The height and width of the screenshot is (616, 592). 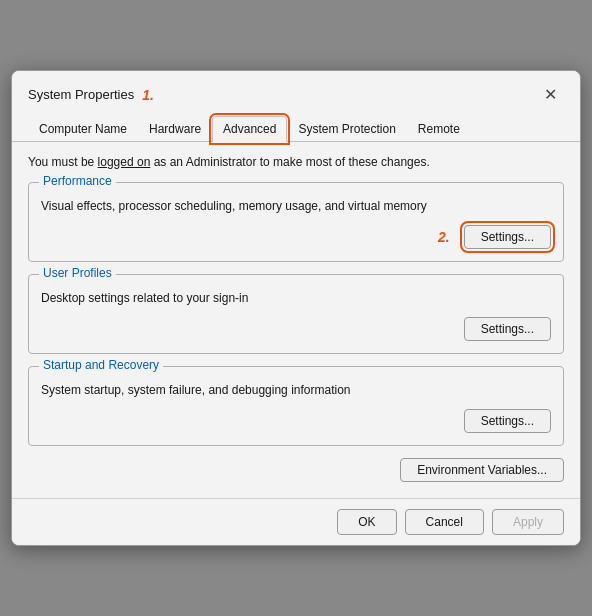 What do you see at coordinates (296, 472) in the screenshot?
I see `env-variables-row: Environment Variables...` at bounding box center [296, 472].